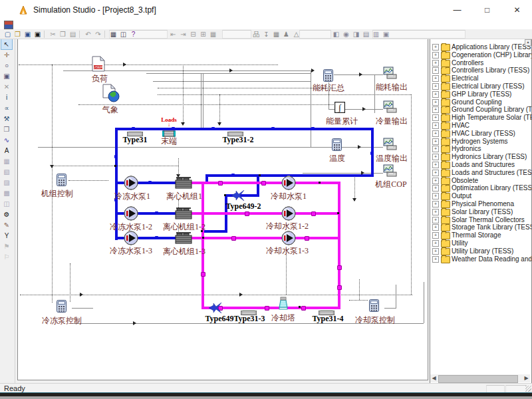  What do you see at coordinates (8, 35) in the screenshot?
I see `new-icon: ▢` at bounding box center [8, 35].